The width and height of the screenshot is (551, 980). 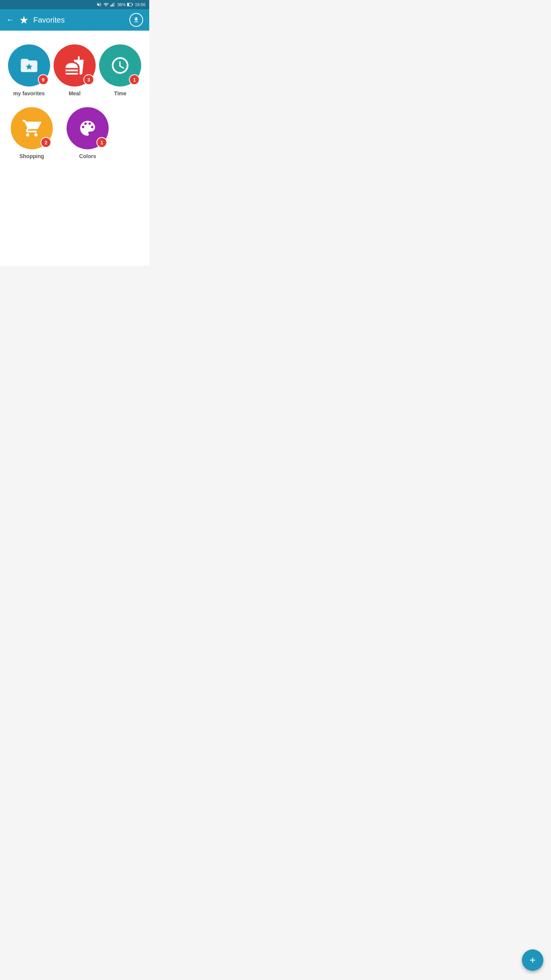 What do you see at coordinates (75, 148) in the screenshot?
I see `main-content: 9 my favorites 3 Meal` at bounding box center [75, 148].